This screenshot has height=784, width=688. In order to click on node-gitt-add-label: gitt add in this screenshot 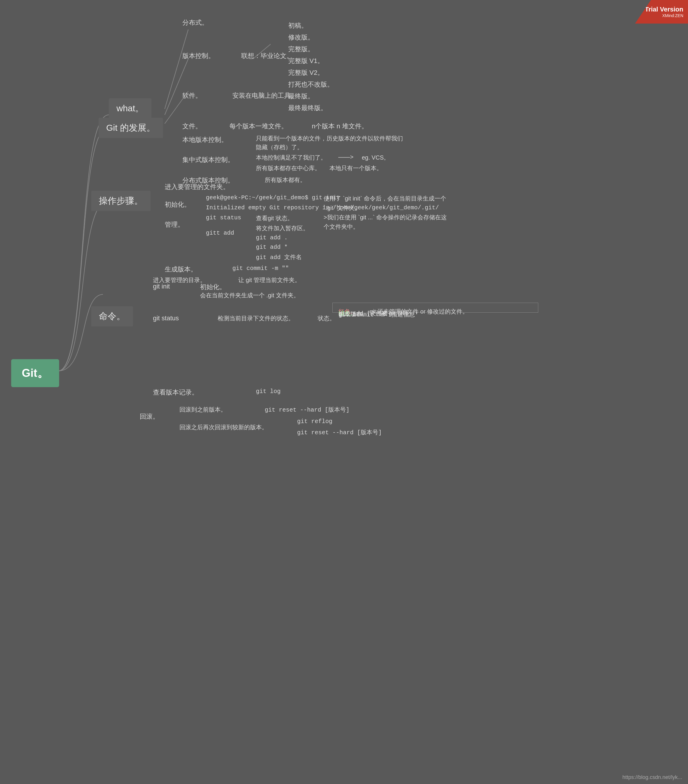, I will do `click(220, 233)`.